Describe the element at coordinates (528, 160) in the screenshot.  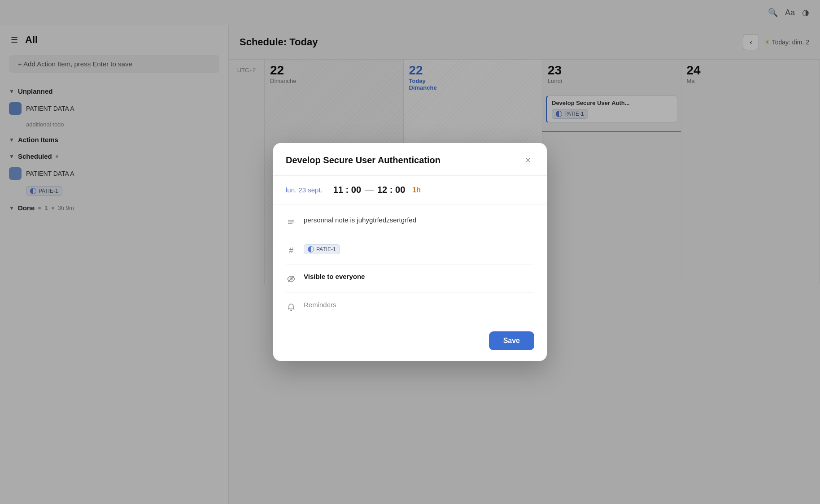
I see `modal-close-button: ×` at that location.